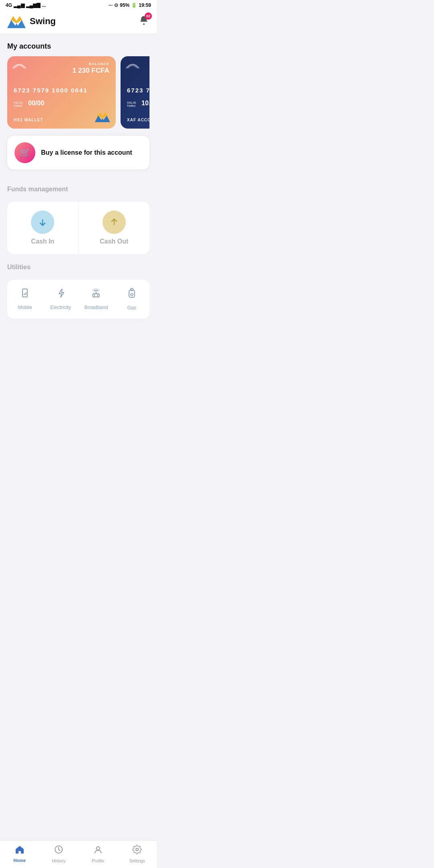  What do you see at coordinates (43, 21) in the screenshot?
I see `app-name: Swing` at bounding box center [43, 21].